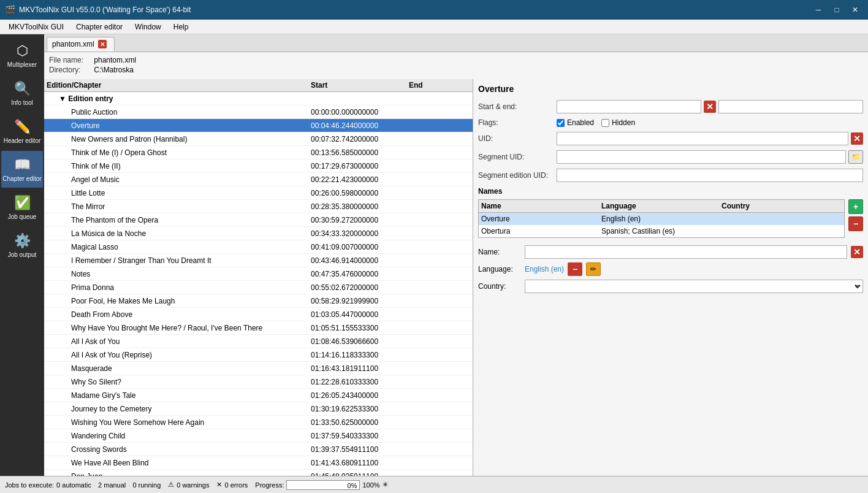 The height and width of the screenshot is (493, 868). What do you see at coordinates (259, 193) in the screenshot?
I see `tree-row: Little Lotte 00:26:00.598000000` at bounding box center [259, 193].